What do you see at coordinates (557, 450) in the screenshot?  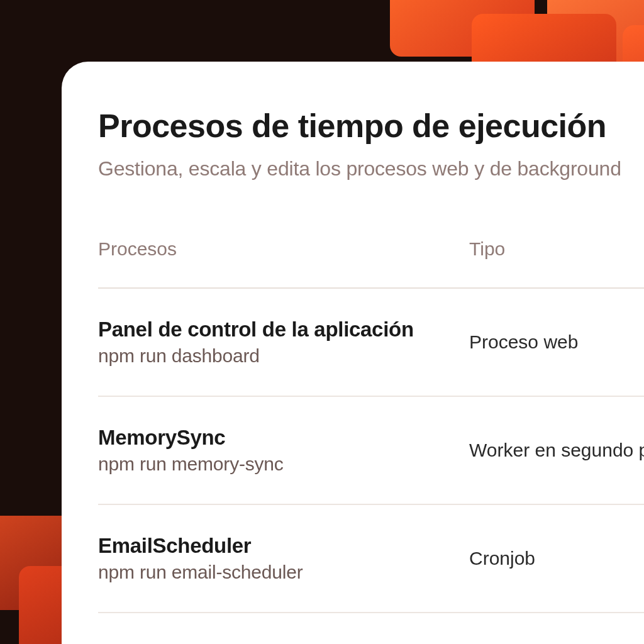 I see `process-type: Worker en segundo plano` at bounding box center [557, 450].